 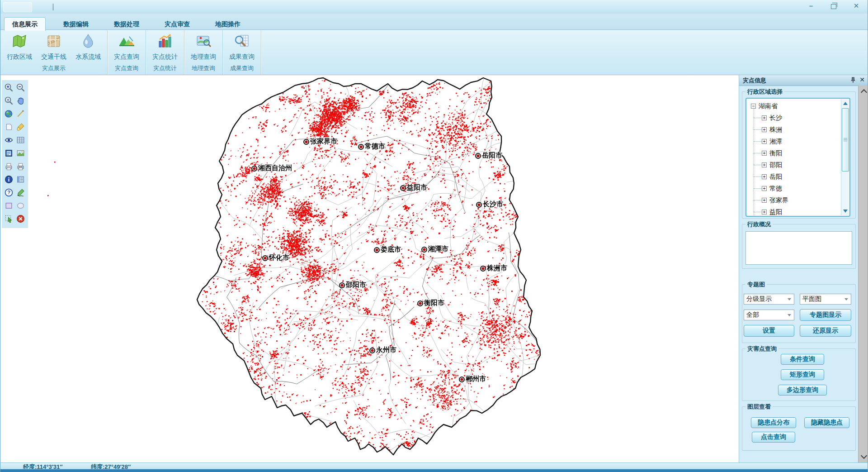 I want to click on city-marker-icon, so click(x=361, y=147).